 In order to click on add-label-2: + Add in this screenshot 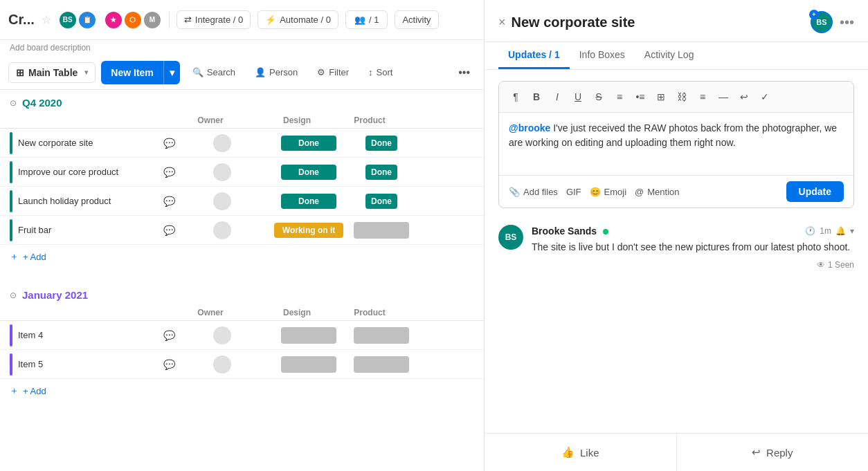, I will do `click(35, 391)`.